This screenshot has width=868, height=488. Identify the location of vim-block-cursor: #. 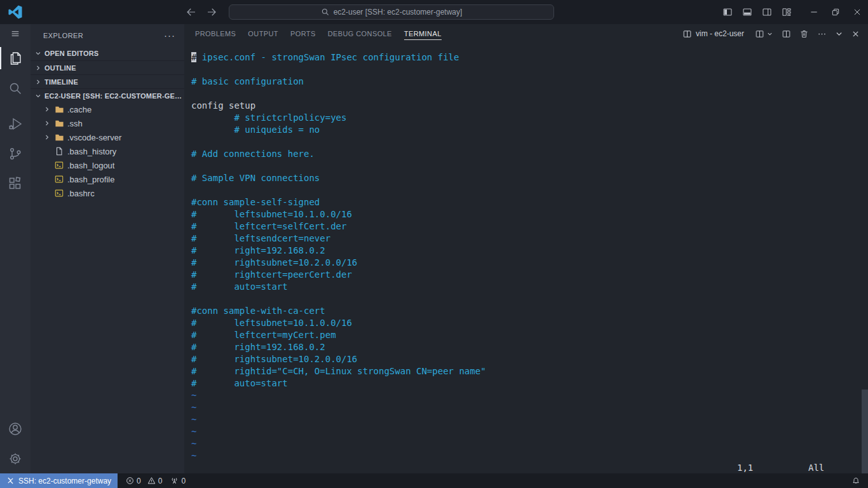
(194, 57).